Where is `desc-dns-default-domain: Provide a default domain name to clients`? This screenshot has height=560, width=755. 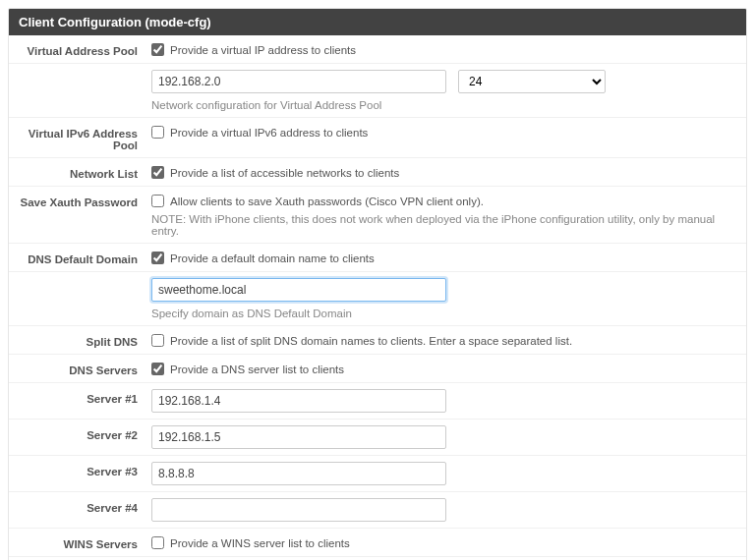
desc-dns-default-domain: Provide a default domain name to clients is located at coordinates (272, 258).